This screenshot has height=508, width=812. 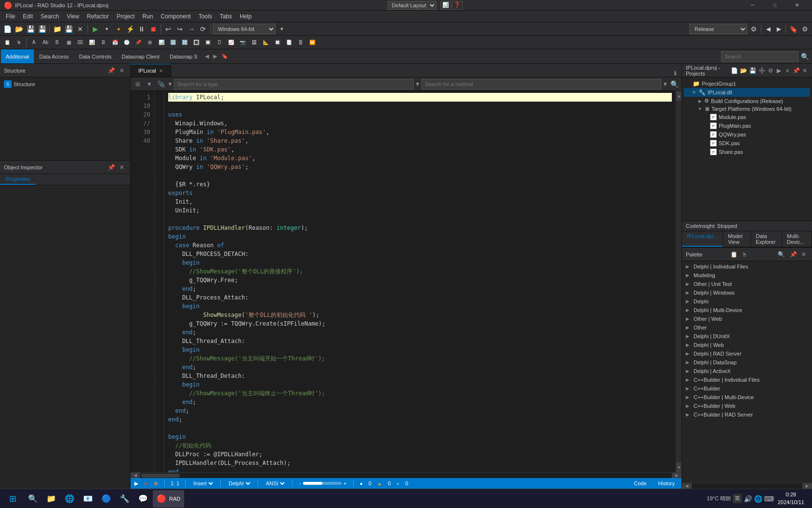 What do you see at coordinates (30, 29) in the screenshot?
I see `save-btn: 💾` at bounding box center [30, 29].